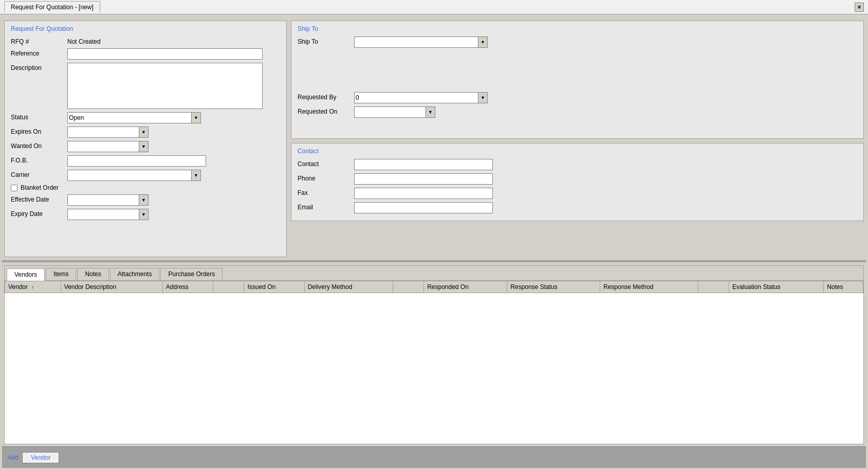 The height and width of the screenshot is (470, 868). I want to click on ship-to-select-wrapper: ▼, so click(421, 42).